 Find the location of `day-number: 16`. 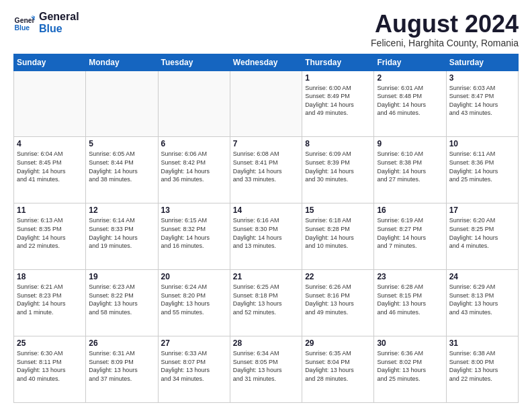

day-number: 16 is located at coordinates (410, 210).